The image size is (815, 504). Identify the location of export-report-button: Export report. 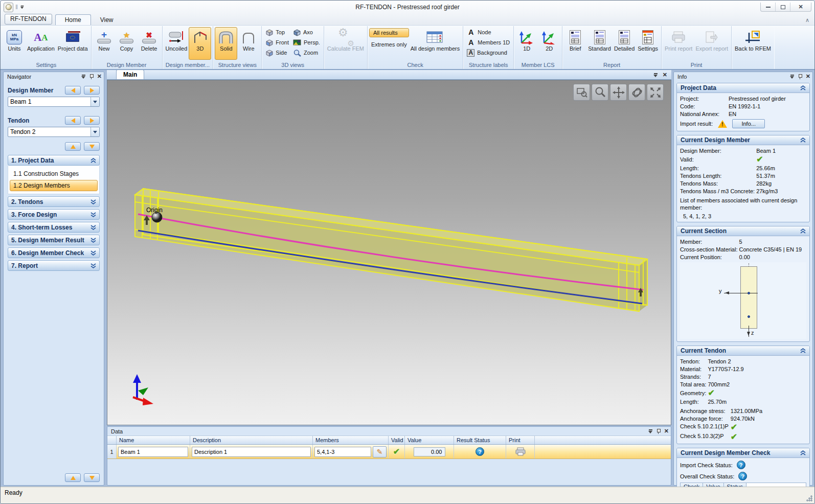
(712, 43).